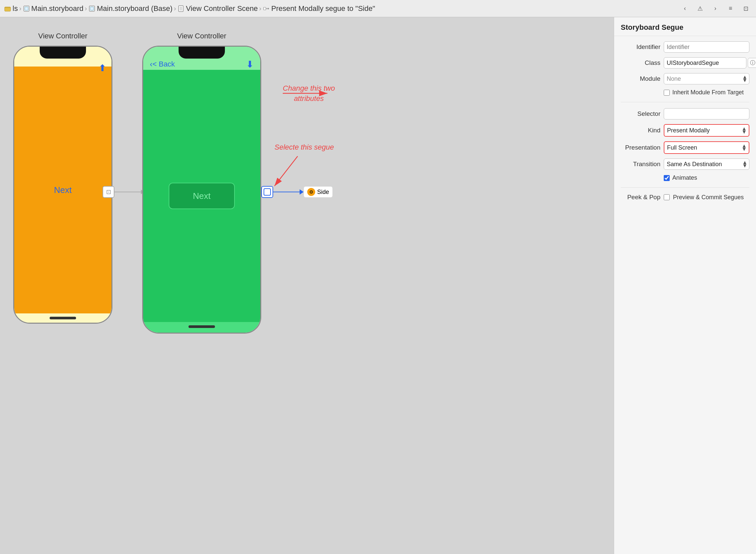 The height and width of the screenshot is (554, 756). Describe the element at coordinates (109, 192) in the screenshot. I see `connector-box: ⊡` at that location.